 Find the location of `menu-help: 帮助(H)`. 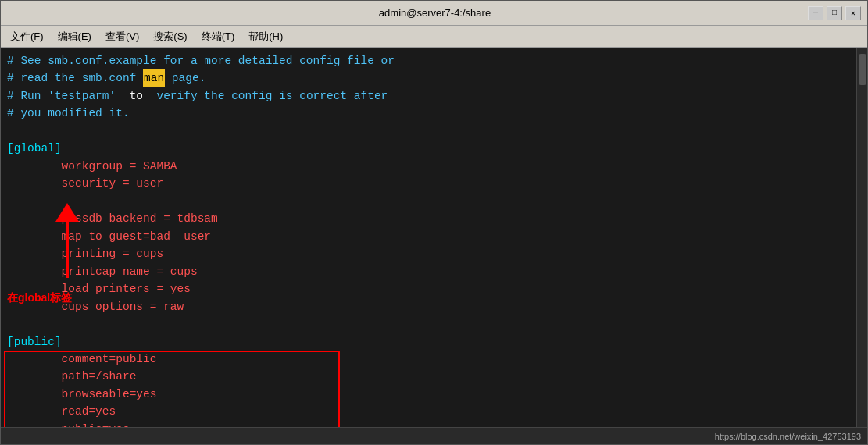

menu-help: 帮助(H) is located at coordinates (266, 37).